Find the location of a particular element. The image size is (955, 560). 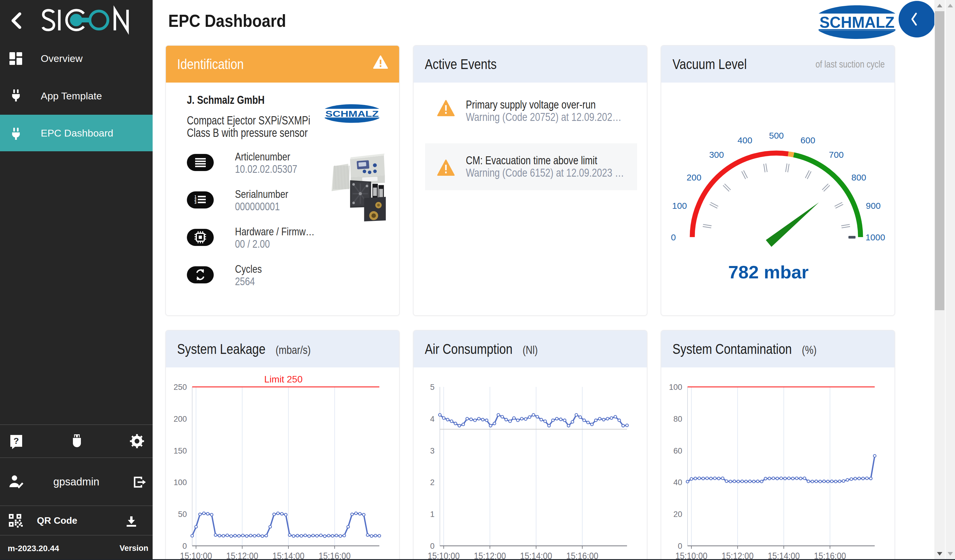

svg-text: SCHMALZ is located at coordinates (857, 22).